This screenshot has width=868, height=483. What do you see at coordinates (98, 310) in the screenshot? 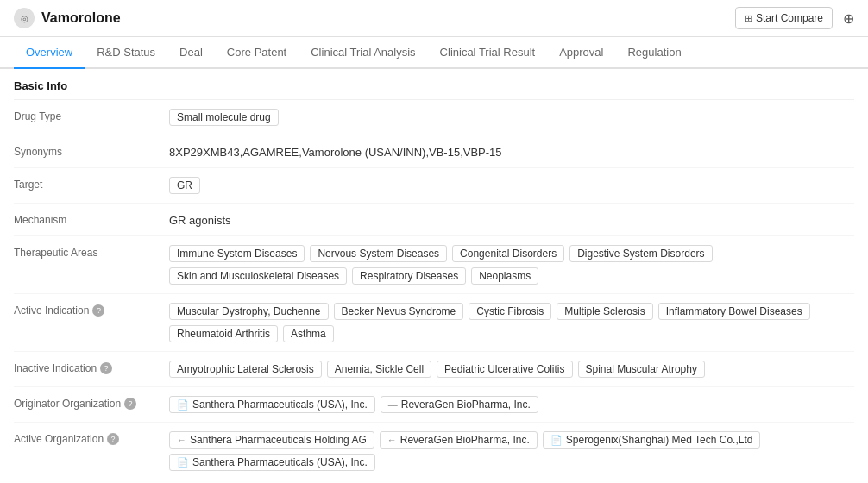
I see `help-icon-active-indication: ?` at bounding box center [98, 310].